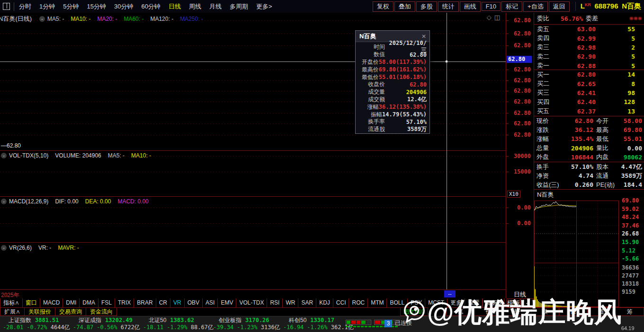 Image resolution: width=644 pixels, height=332 pixels. Describe the element at coordinates (145, 303) in the screenshot. I see `indicator-tab-brar: BRAR` at that location.